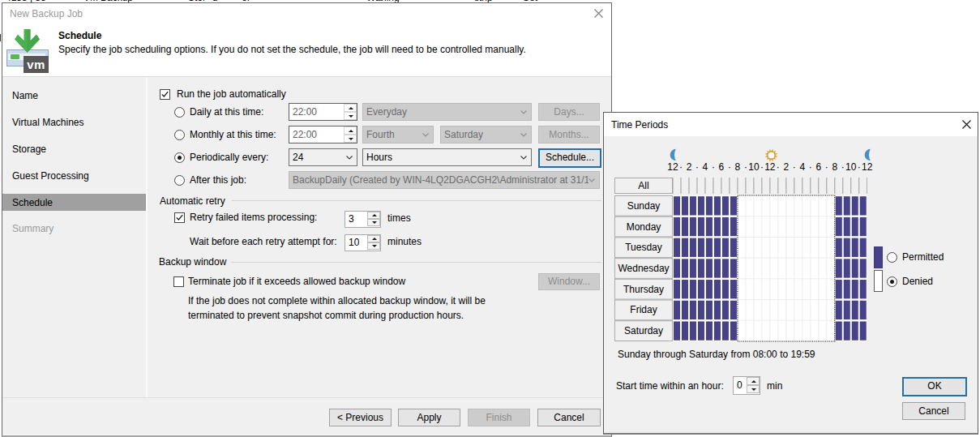 The image size is (980, 437). Describe the element at coordinates (644, 206) in the screenshot. I see `svg-text: Sunday` at that location.